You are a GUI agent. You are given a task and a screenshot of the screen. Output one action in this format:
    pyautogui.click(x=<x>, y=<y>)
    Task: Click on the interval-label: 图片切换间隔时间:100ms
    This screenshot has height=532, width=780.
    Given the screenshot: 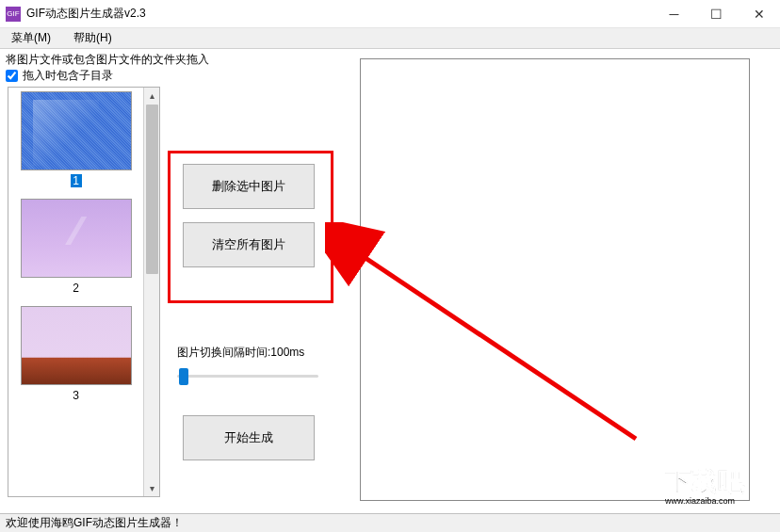 What is the action you would take?
    pyautogui.click(x=266, y=352)
    